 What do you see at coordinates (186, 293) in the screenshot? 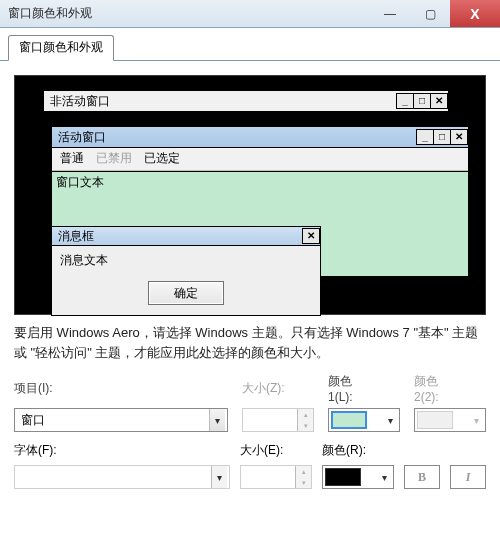
I see `preview-ok-button: 确定` at bounding box center [186, 293].